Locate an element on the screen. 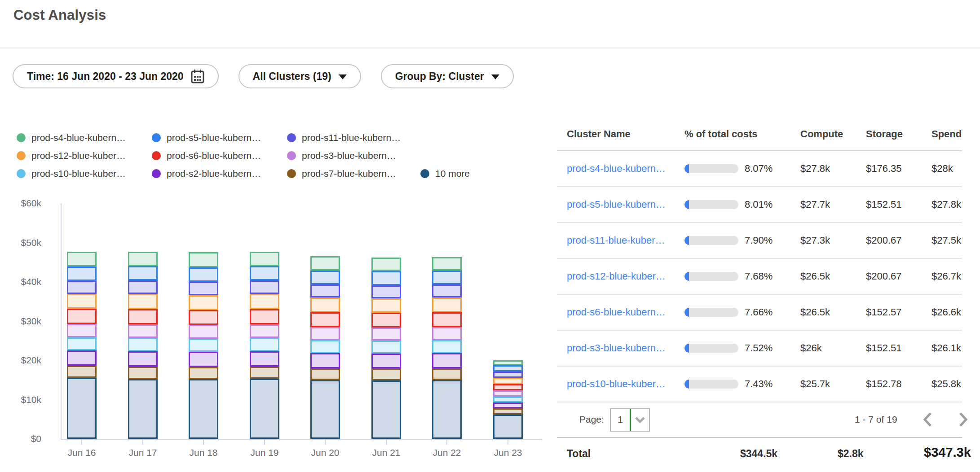 The height and width of the screenshot is (472, 980). legend-item-prod-s10-blue-kuber-: prod-s10-blue-kuber… is located at coordinates (84, 174).